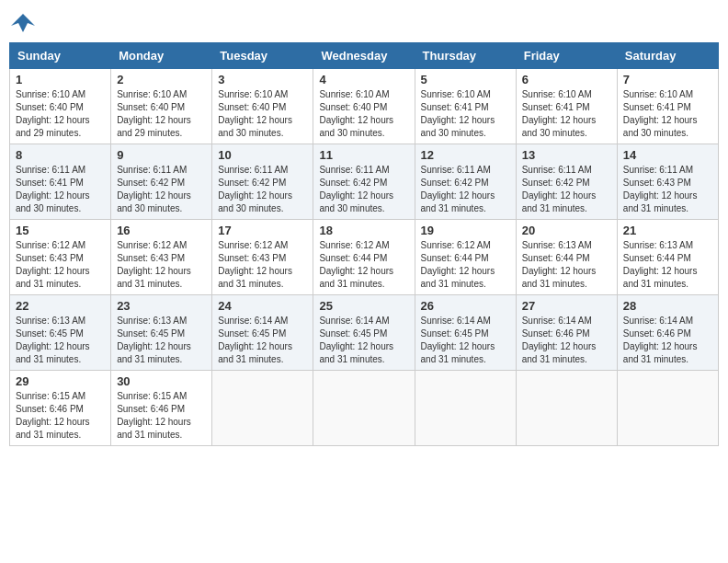  I want to click on calendar-header-row: SundayMondayTuesdayWednesdayThursdayFrid…, so click(364, 56).